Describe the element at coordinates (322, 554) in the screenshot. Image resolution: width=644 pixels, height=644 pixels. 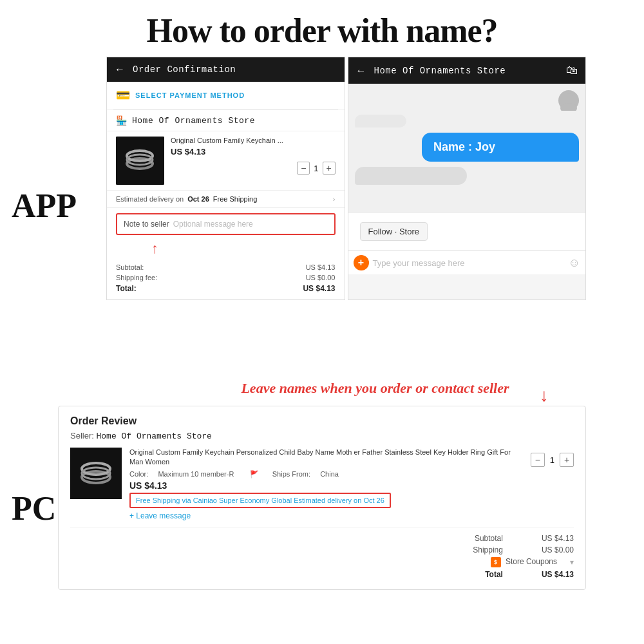
I see `pc-order-summary: Subtotal US $4.13 Shipping US $0.00 $ St…` at that location.